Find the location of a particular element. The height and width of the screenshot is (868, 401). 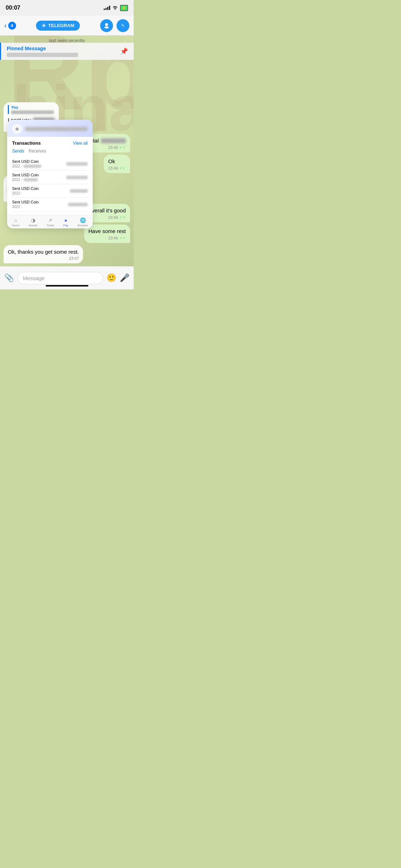

tx-item-2: Sent USD Coin 2022 · is located at coordinates (50, 177).